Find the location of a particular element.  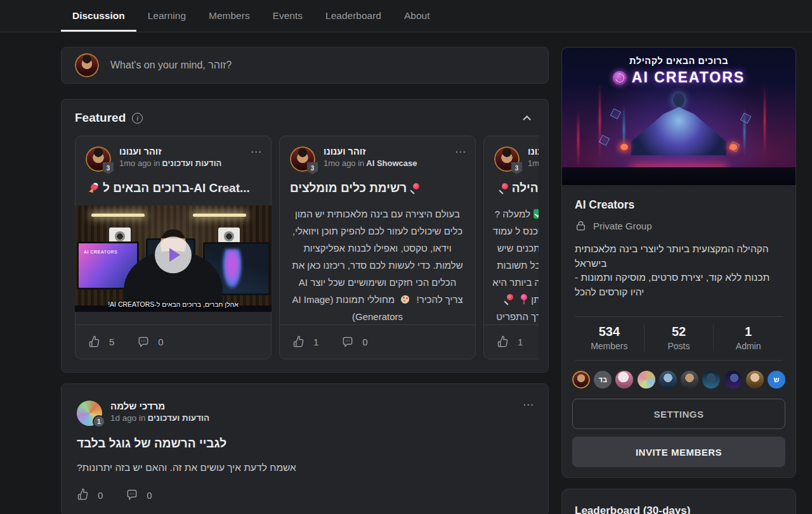

privacy-label: Private Group is located at coordinates (623, 226).